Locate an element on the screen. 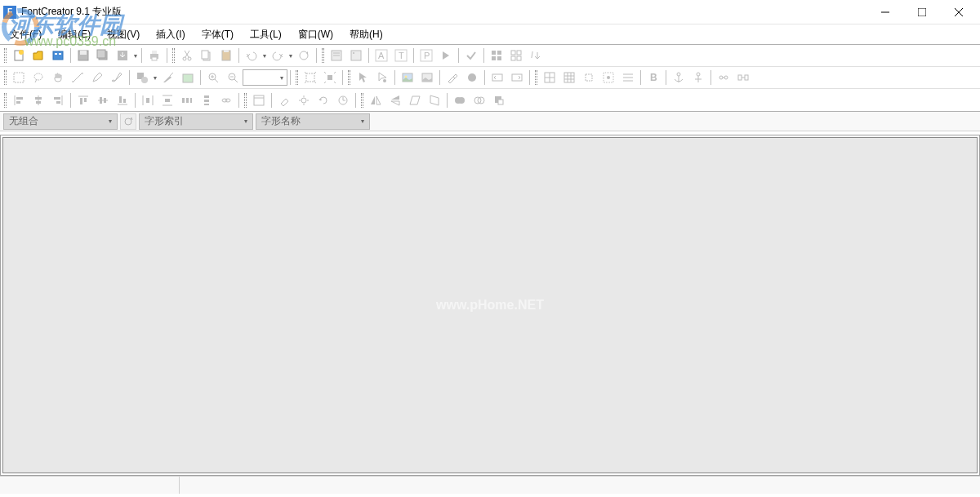  pointer-button is located at coordinates (363, 78).